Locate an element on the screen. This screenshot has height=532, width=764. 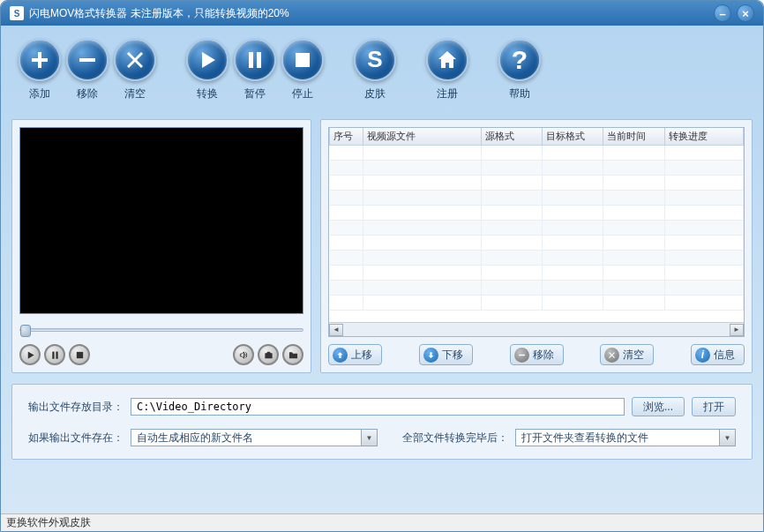
info-icon: i is located at coordinates (702, 355).